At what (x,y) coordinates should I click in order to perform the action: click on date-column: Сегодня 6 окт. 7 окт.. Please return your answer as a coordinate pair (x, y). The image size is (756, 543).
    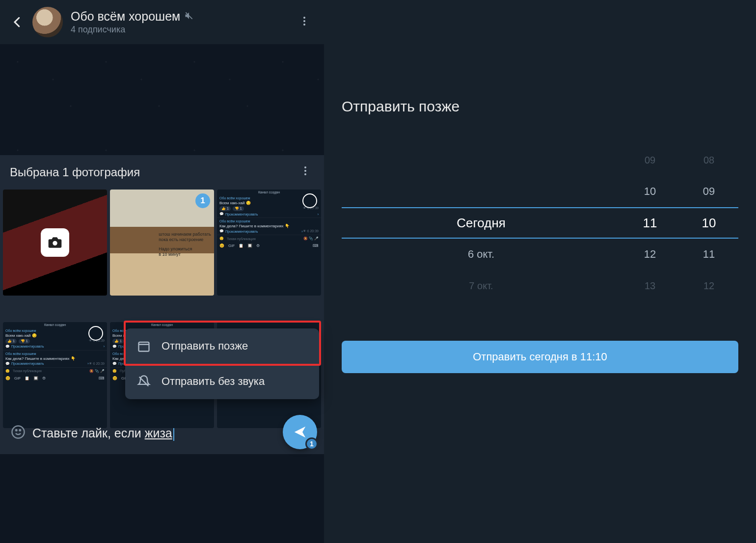
    Looking at the image, I should click on (481, 223).